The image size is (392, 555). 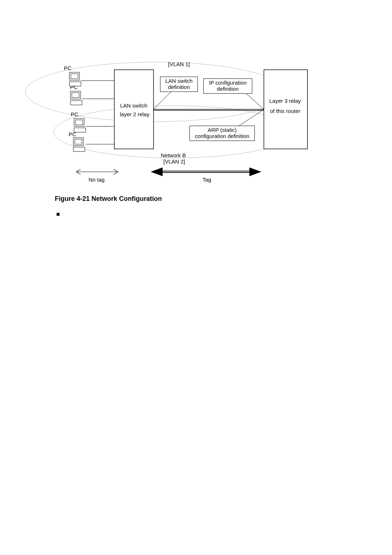 What do you see at coordinates (179, 65) in the screenshot?
I see `vlan1-label: [VLAN 1]` at bounding box center [179, 65].